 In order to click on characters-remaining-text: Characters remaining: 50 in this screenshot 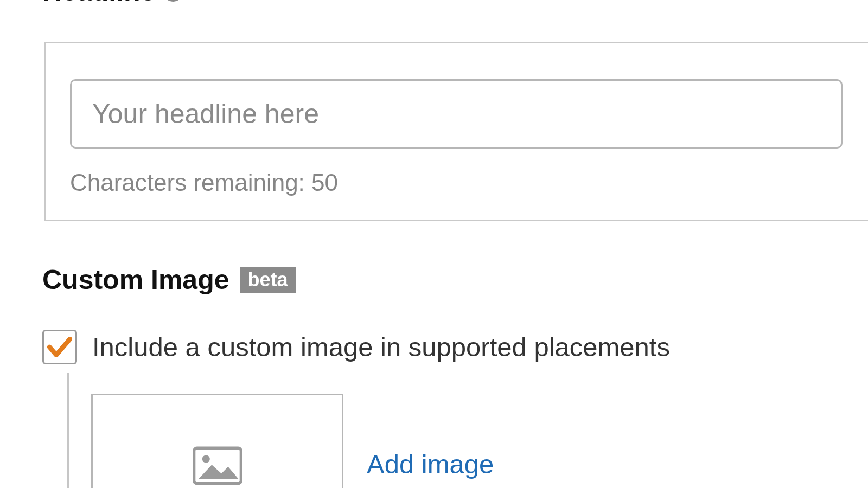, I will do `click(204, 183)`.